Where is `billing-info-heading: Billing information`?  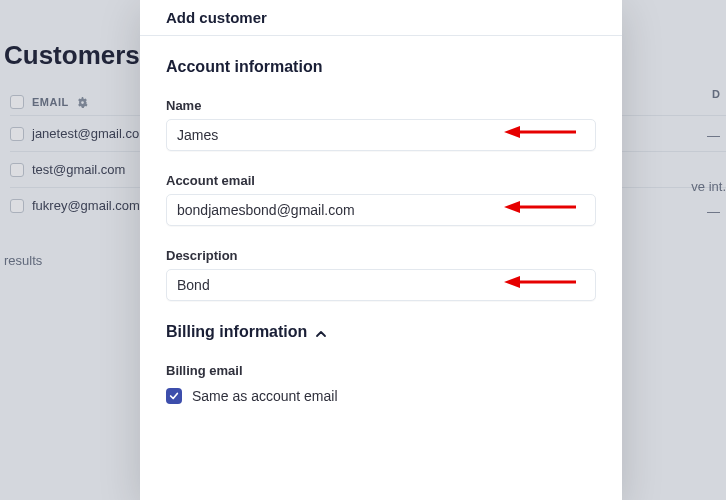 billing-info-heading: Billing information is located at coordinates (381, 332).